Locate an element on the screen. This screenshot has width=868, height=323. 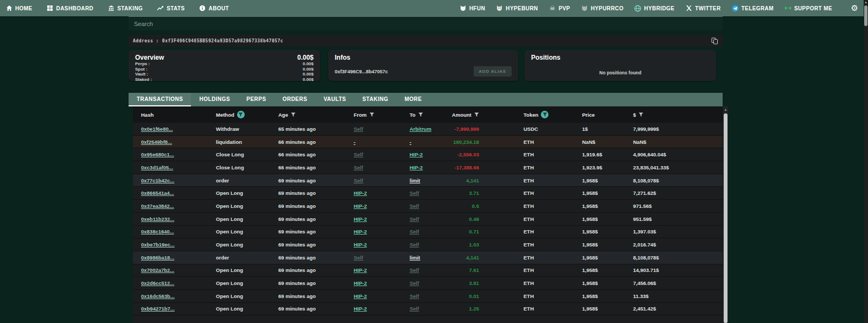
nav-hypeburn: HYPEBURN is located at coordinates (516, 9).